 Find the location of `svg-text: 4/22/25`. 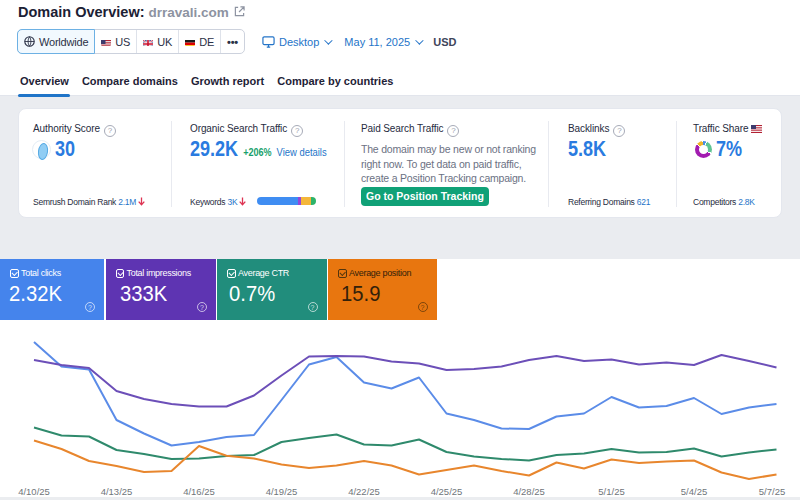

svg-text: 4/22/25 is located at coordinates (364, 492).